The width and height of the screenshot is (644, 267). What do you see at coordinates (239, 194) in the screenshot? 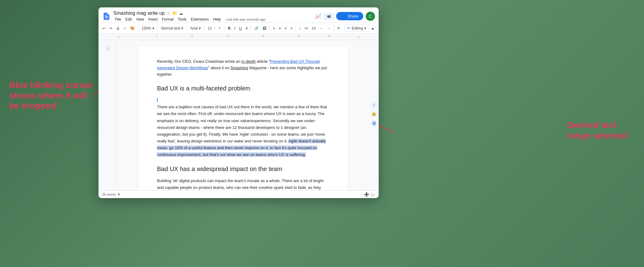
I see `bottom-bar: 36 words ▼ ➕ ▷` at bounding box center [239, 194].